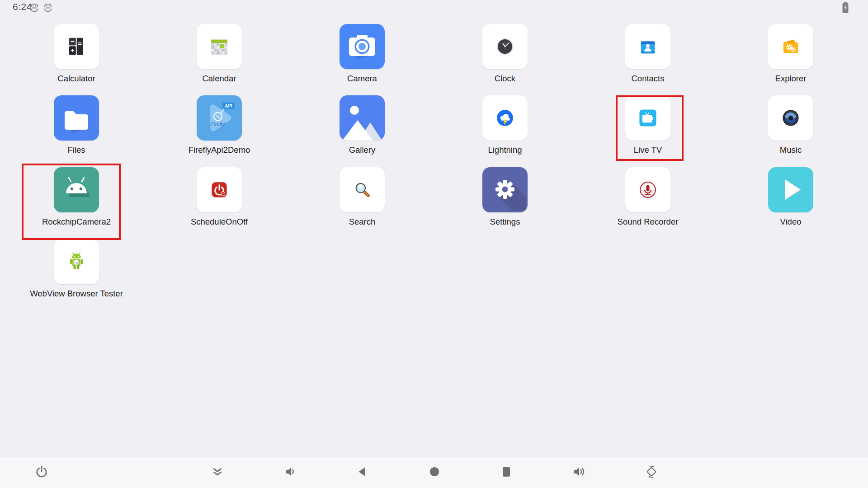 This screenshot has height=488, width=868. I want to click on app-label: Settings, so click(505, 222).